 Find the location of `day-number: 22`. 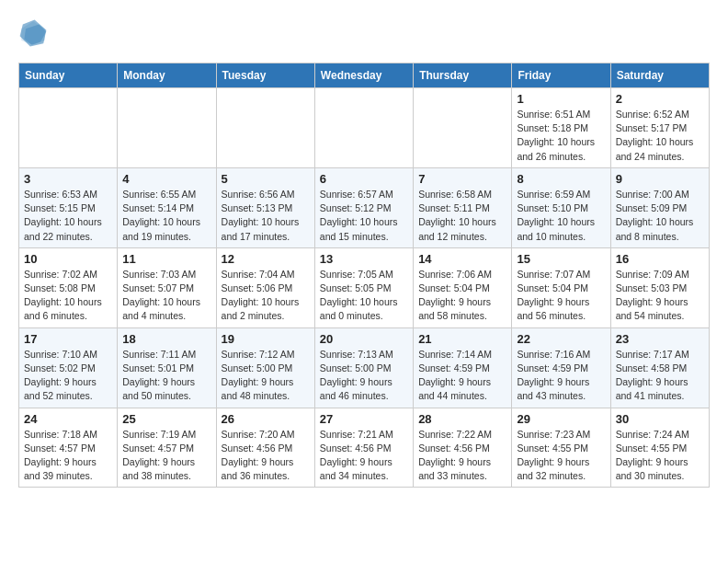

day-number: 22 is located at coordinates (561, 339).